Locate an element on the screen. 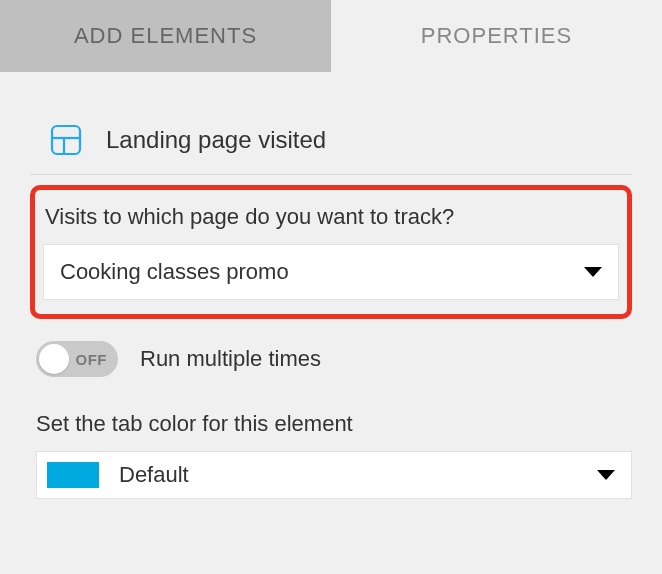 Image resolution: width=662 pixels, height=574 pixels. tab-label: PROPERTIES is located at coordinates (496, 36).